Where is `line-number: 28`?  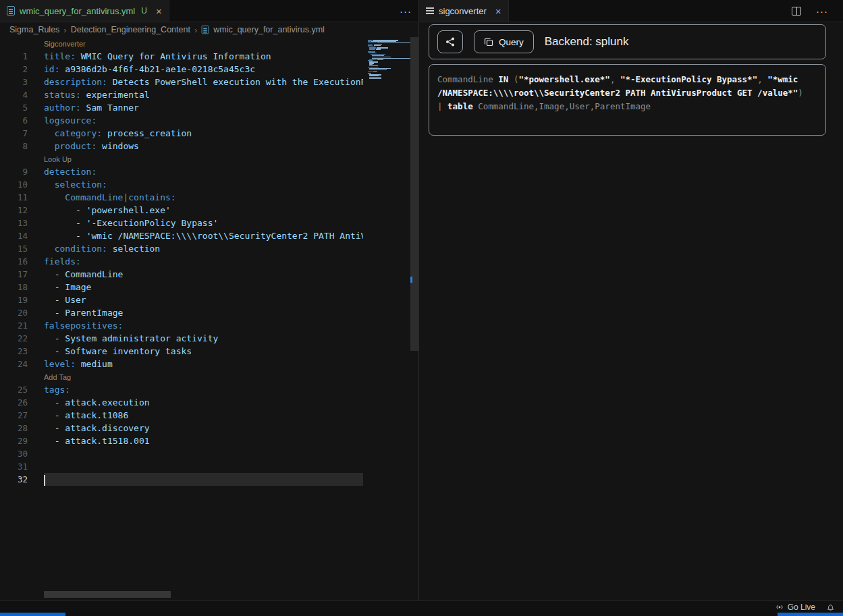 line-number: 28 is located at coordinates (22, 428).